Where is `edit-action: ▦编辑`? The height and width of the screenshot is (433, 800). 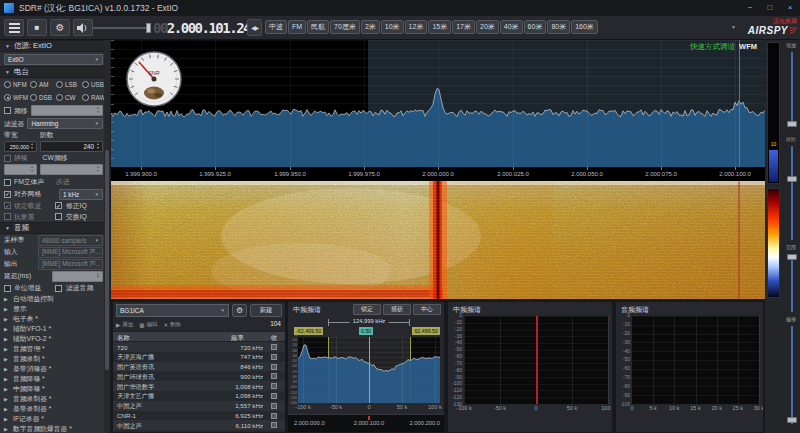
edit-action: ▦编辑 is located at coordinates (148, 324).